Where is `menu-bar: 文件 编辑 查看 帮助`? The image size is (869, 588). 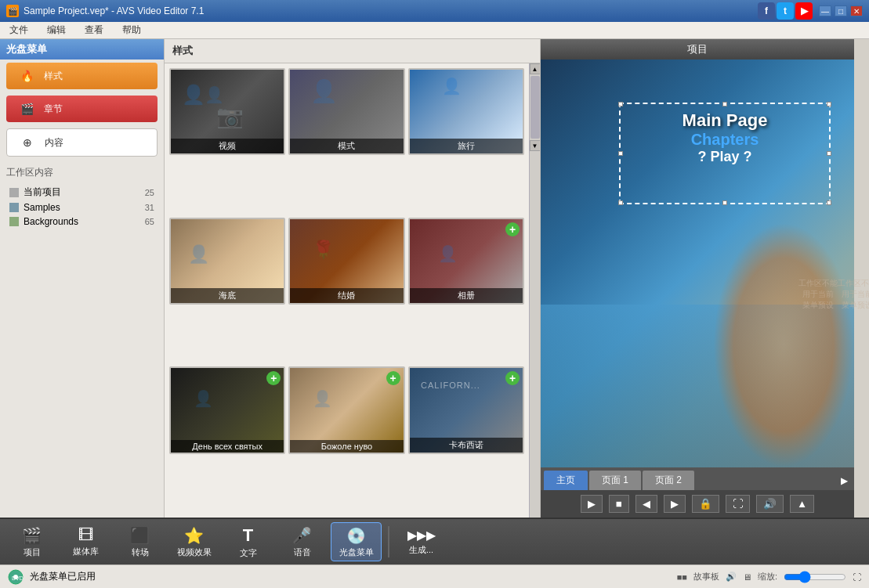
menu-bar: 文件 编辑 查看 帮助 is located at coordinates (434, 31).